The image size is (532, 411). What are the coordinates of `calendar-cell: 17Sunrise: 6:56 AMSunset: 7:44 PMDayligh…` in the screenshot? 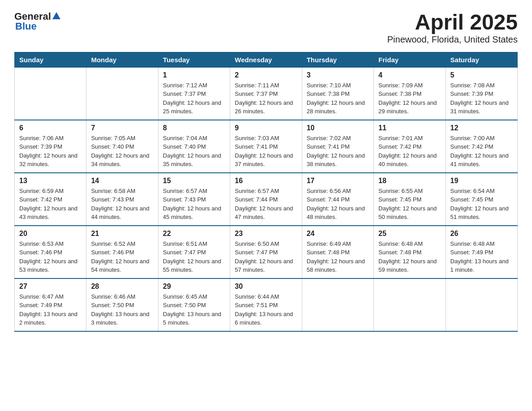 It's located at (338, 199).